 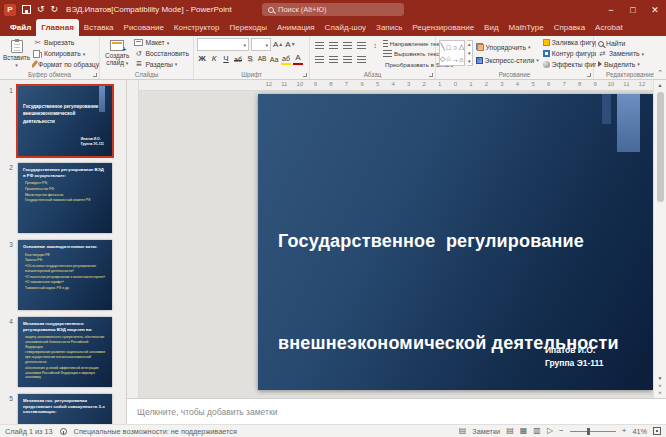 I want to click on slide-thumbnail-5: Механизм гос. регулирования представляет…, so click(x=65, y=409).